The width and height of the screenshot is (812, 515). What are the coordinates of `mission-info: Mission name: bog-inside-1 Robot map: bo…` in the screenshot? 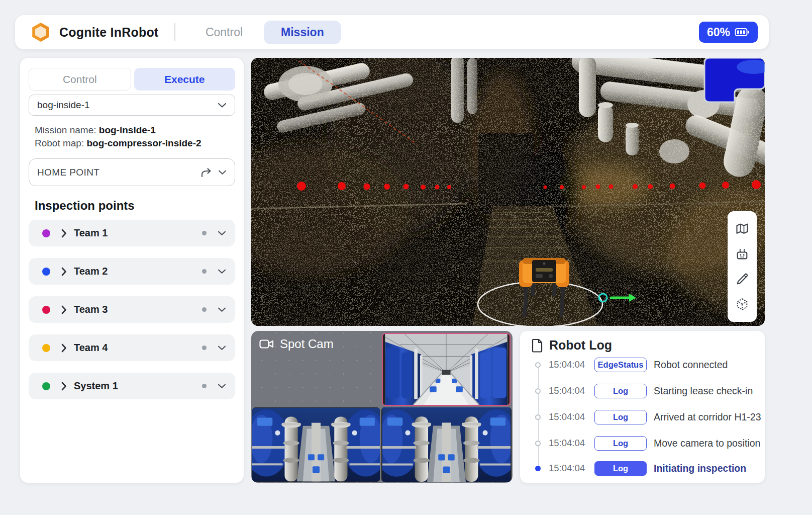 It's located at (118, 137).